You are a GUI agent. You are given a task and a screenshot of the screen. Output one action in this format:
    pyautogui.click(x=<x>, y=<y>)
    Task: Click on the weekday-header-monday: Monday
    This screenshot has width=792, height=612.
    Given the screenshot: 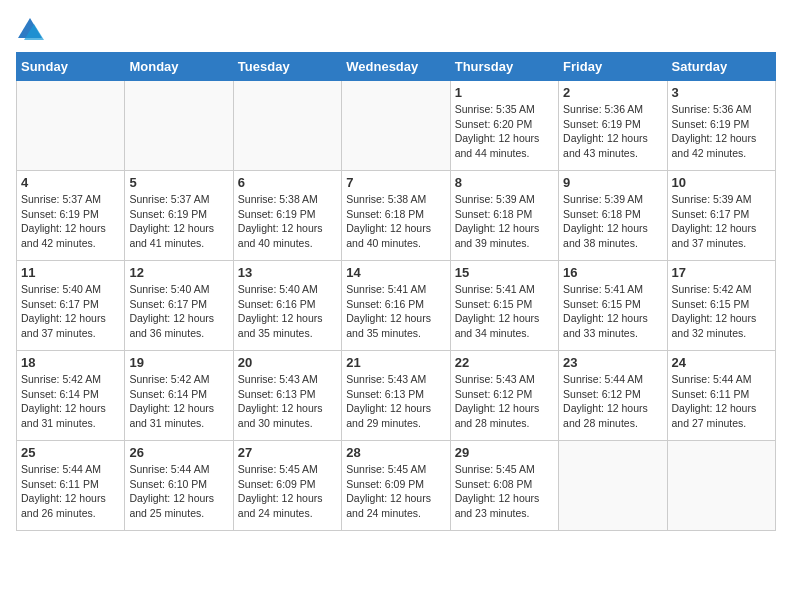 What is the action you would take?
    pyautogui.click(x=179, y=67)
    